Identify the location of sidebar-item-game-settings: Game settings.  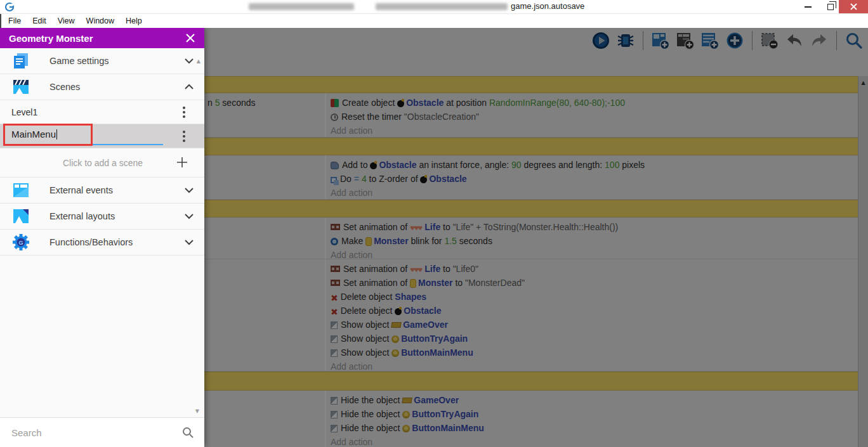
(102, 61).